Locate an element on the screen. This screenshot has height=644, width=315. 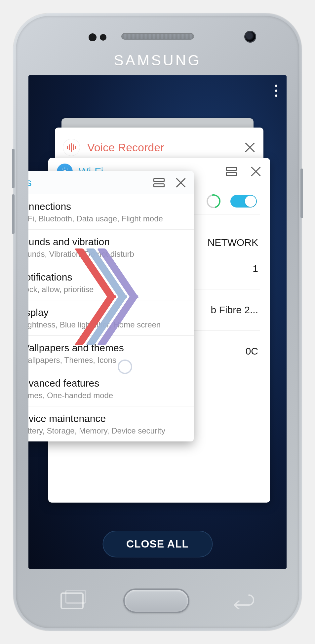
item-title: Vallpapers and themes is located at coordinates (108, 348).